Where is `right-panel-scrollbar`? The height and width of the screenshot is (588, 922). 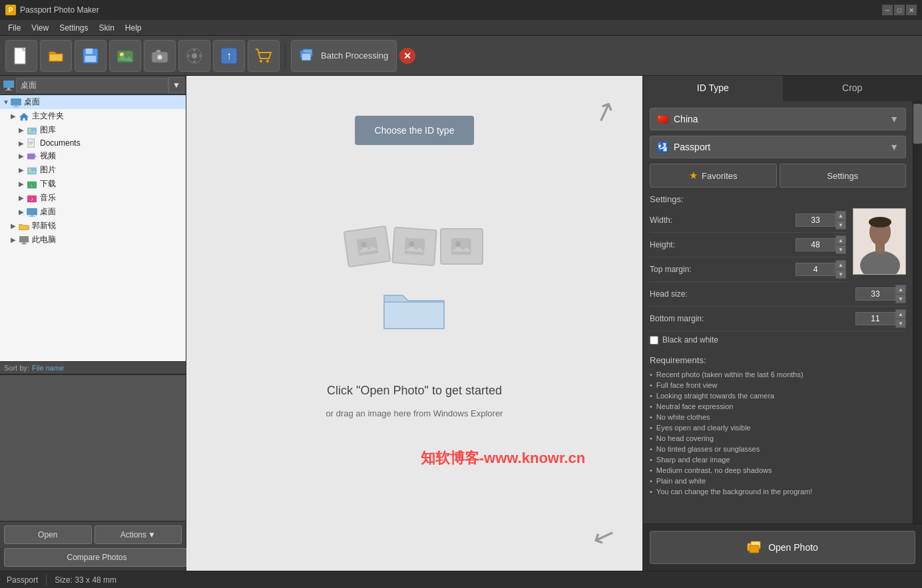
right-panel-scrollbar is located at coordinates (917, 313).